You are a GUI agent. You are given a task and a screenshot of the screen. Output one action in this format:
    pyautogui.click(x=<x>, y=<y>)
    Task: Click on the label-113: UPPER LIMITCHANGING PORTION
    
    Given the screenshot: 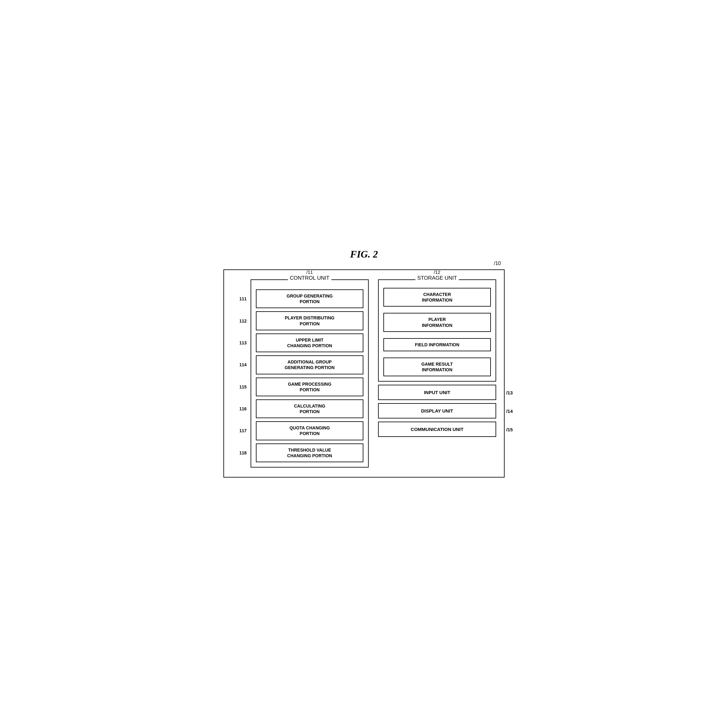 What is the action you would take?
    pyautogui.click(x=310, y=343)
    